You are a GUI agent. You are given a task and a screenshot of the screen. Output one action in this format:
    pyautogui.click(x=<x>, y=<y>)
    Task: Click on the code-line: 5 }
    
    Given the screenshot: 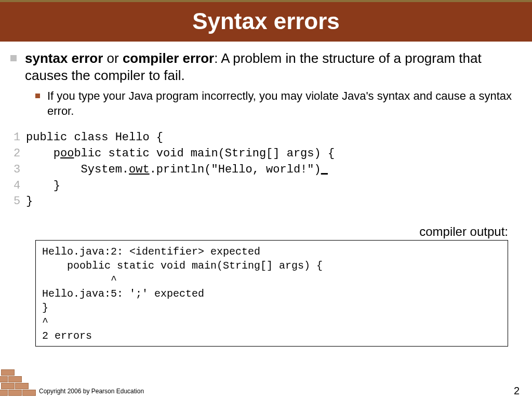 What is the action you would take?
    pyautogui.click(x=261, y=202)
    